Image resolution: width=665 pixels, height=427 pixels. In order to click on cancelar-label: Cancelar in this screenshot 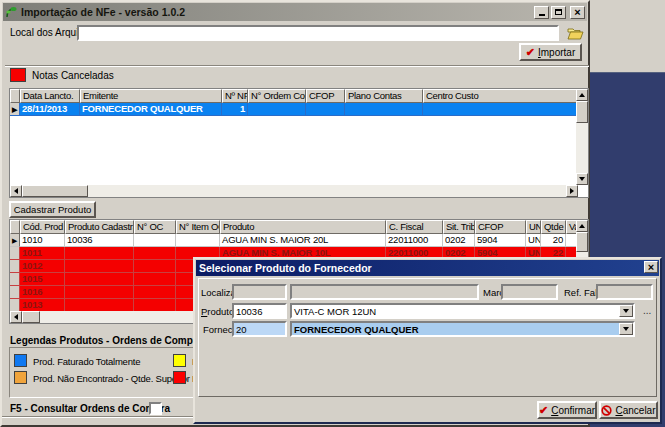, I will do `click(635, 410)`.